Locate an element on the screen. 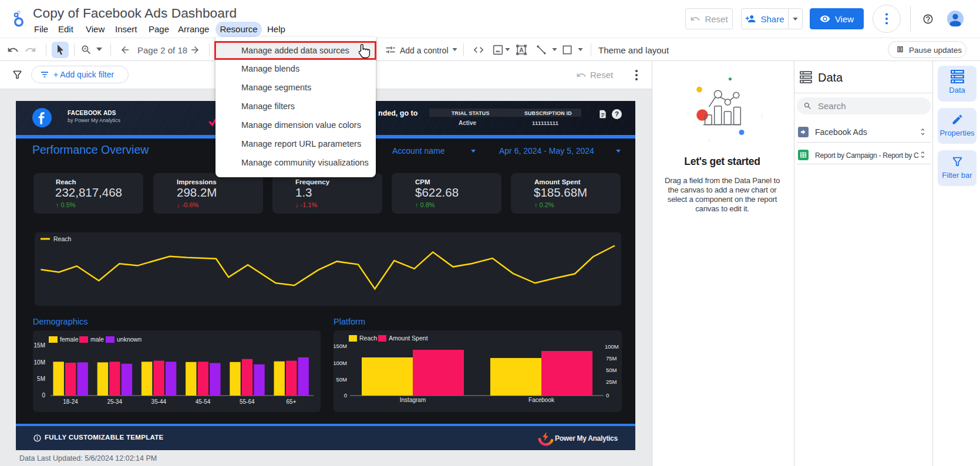  svg-text: 25M is located at coordinates (612, 381).